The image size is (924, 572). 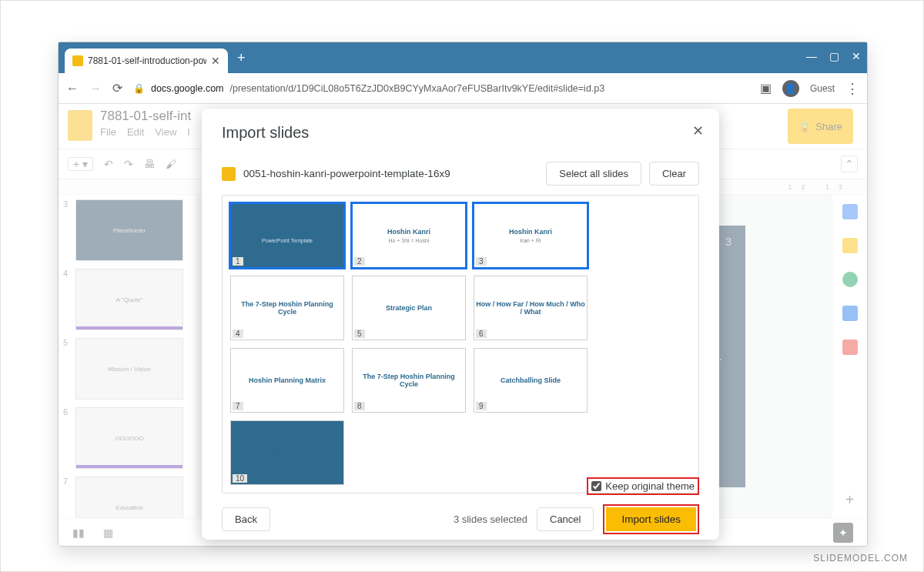 What do you see at coordinates (147, 61) in the screenshot?
I see `tab-title: 7881-01-self-introduction-powe` at bounding box center [147, 61].